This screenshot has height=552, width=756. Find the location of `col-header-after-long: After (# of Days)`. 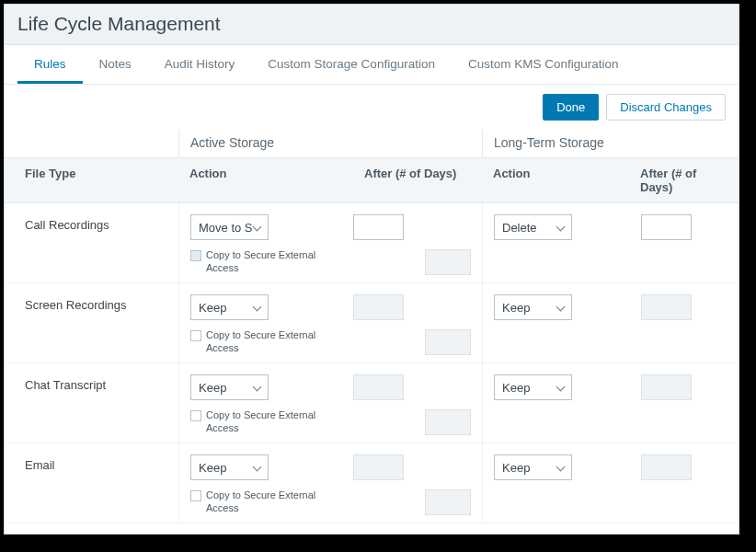

col-header-after-long: After (# of Days) is located at coordinates (684, 180).